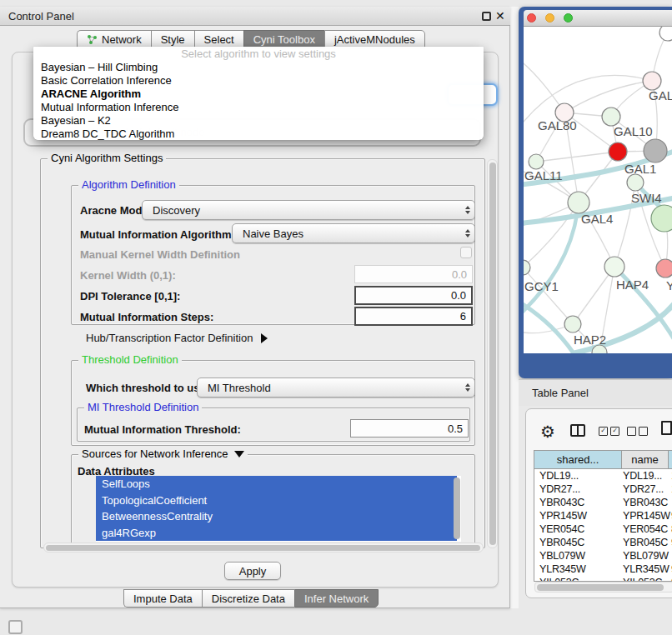 The image size is (672, 635). I want to click on minimize-button, so click(550, 18).